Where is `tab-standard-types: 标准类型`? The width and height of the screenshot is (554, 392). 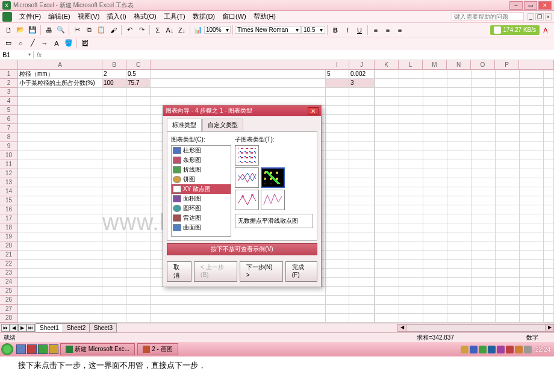
tab-standard-types: 标准类型 is located at coordinates (184, 125).